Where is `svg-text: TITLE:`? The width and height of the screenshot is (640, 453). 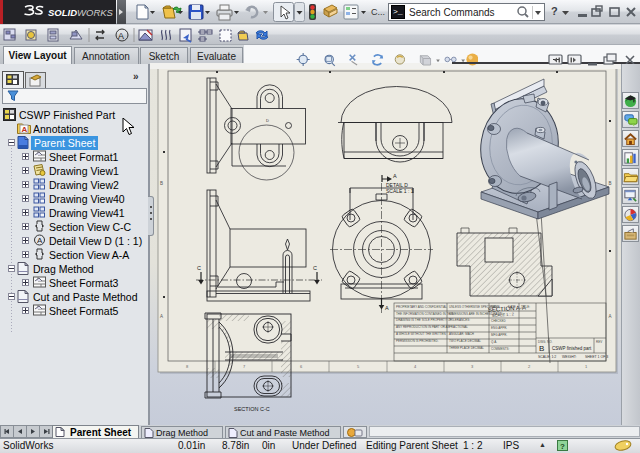 svg-text: TITLE: is located at coordinates (526, 307).